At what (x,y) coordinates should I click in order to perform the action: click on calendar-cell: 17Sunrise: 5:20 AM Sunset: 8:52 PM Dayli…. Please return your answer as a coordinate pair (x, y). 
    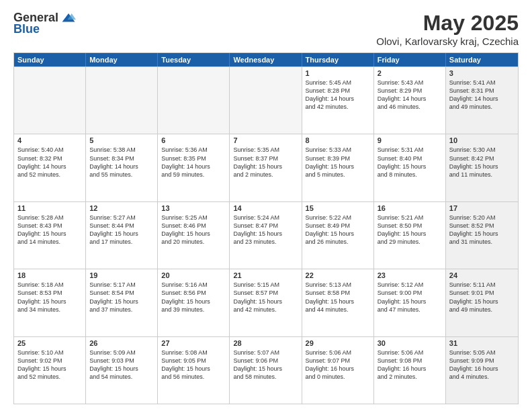
    Looking at the image, I should click on (482, 235).